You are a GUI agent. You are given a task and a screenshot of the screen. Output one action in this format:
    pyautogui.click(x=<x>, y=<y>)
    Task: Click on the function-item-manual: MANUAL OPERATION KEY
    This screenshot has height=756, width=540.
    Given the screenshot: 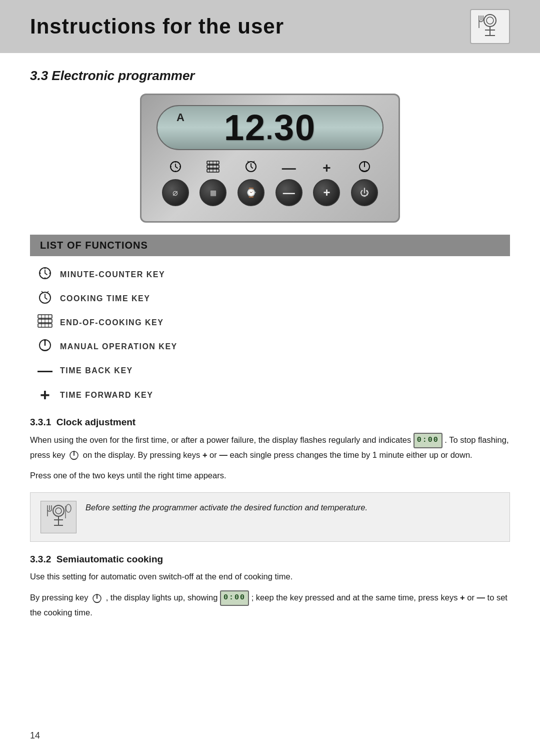 What is the action you would take?
    pyautogui.click(x=270, y=347)
    